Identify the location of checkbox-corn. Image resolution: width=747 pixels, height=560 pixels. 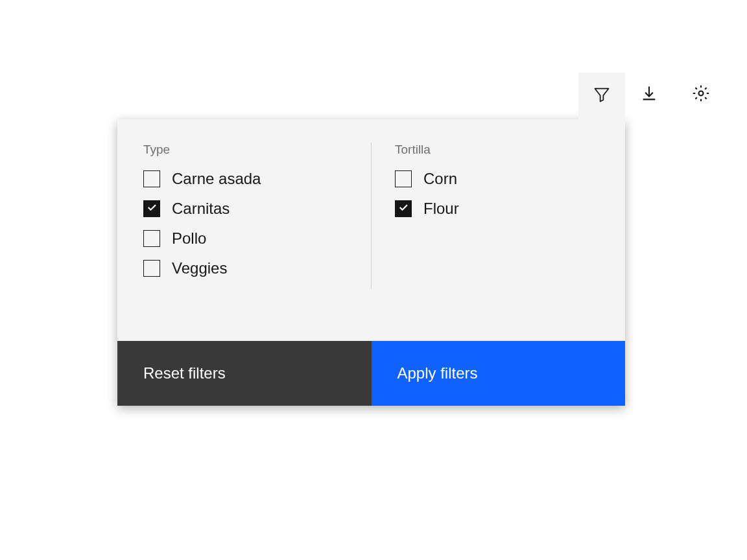
(403, 179).